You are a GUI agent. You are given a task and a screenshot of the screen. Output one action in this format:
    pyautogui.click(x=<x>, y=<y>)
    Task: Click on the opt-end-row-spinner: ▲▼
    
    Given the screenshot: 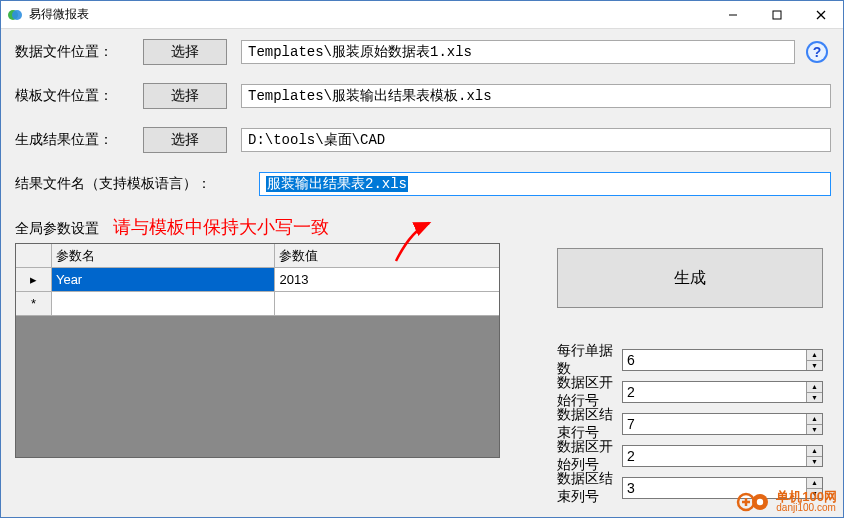 What is the action you would take?
    pyautogui.click(x=722, y=424)
    